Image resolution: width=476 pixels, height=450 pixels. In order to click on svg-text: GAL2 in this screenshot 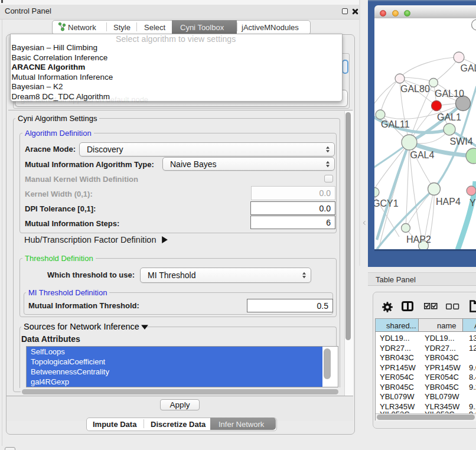, I will do `click(468, 69)`.